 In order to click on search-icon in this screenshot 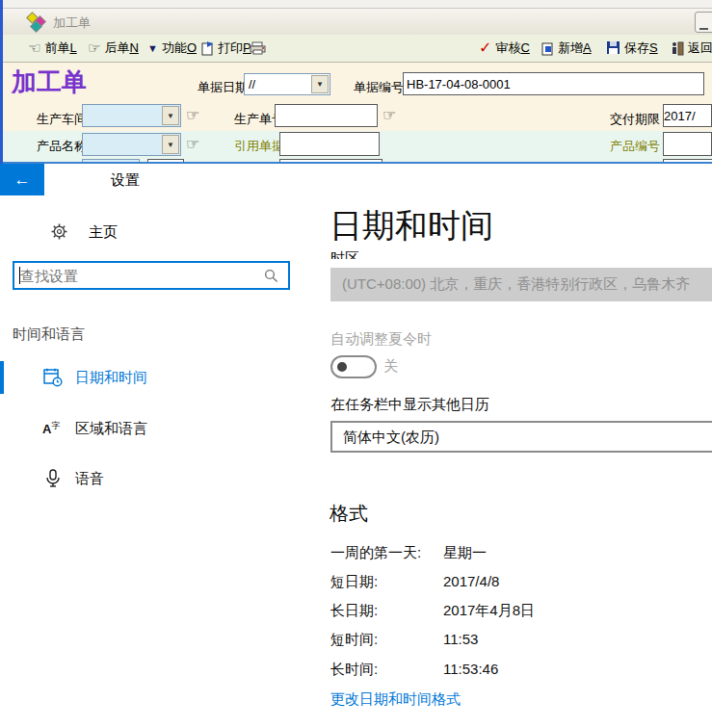, I will do `click(272, 275)`.